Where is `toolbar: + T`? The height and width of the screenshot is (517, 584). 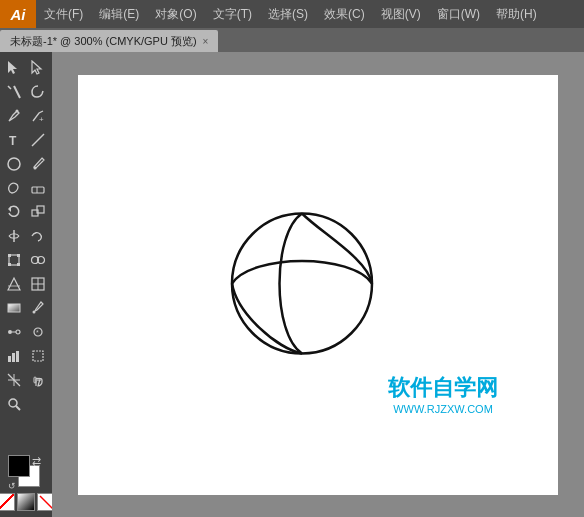
toolbar: + T is located at coordinates (26, 284).